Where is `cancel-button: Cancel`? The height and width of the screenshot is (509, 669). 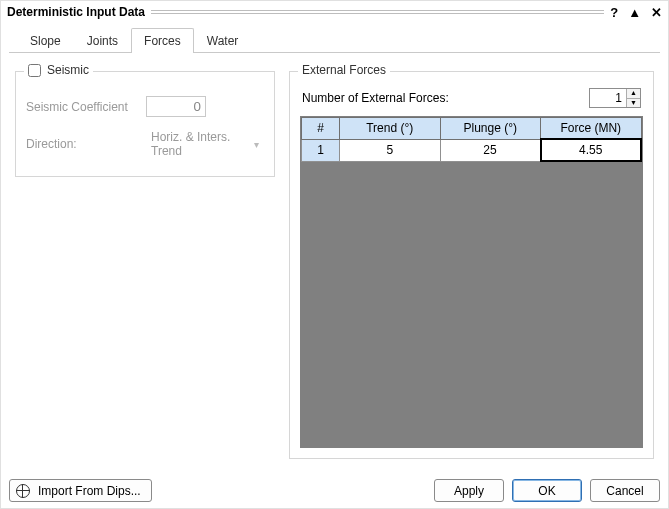
cancel-button: Cancel is located at coordinates (625, 490).